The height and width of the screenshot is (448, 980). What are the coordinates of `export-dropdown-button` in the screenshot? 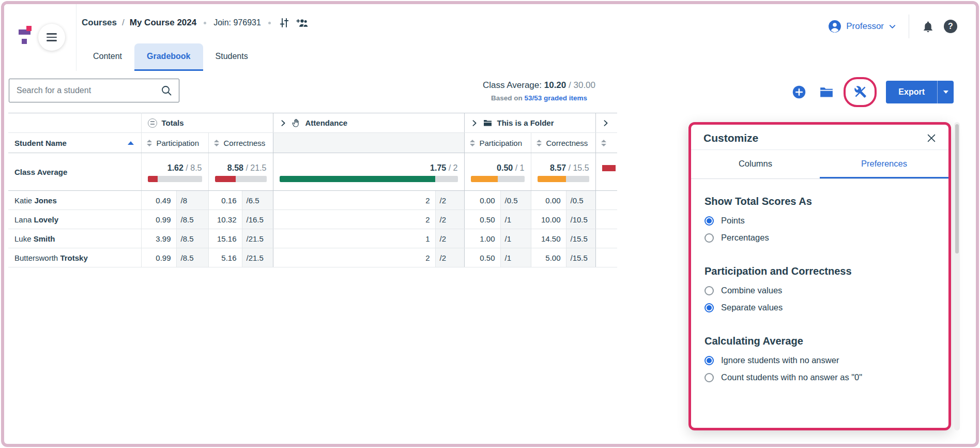 It's located at (945, 92).